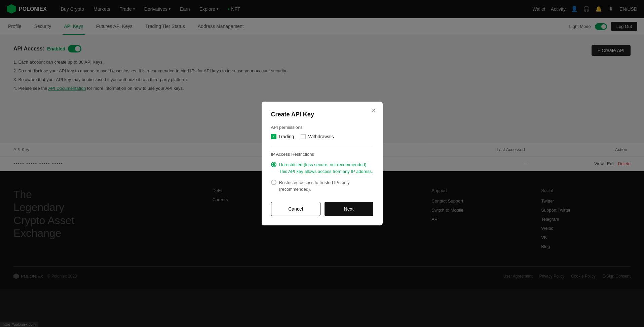  What do you see at coordinates (322, 186) in the screenshot?
I see `restricted-radio: Restricted access to trusted IPs only (r…` at bounding box center [322, 186].